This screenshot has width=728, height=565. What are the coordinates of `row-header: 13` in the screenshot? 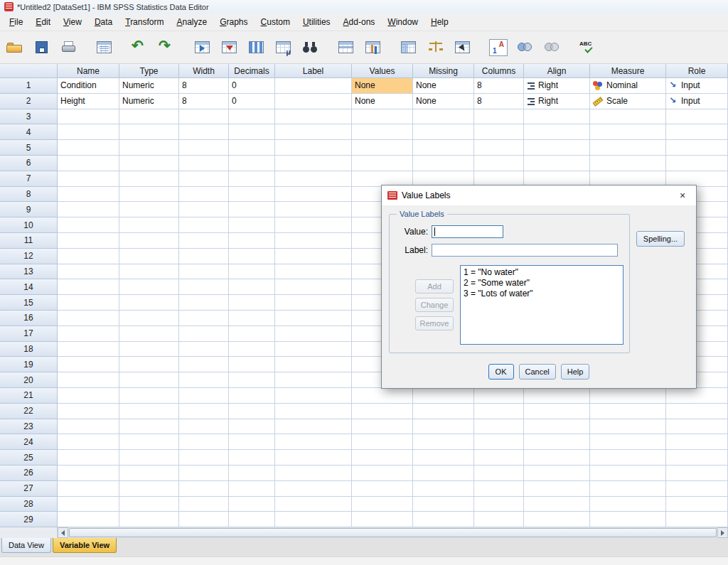 It's located at (28, 272).